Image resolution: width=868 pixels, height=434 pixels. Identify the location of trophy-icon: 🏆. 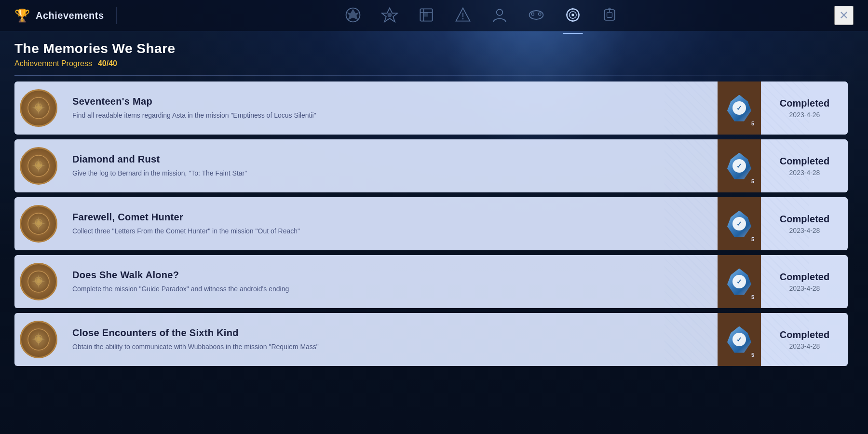
(22, 15).